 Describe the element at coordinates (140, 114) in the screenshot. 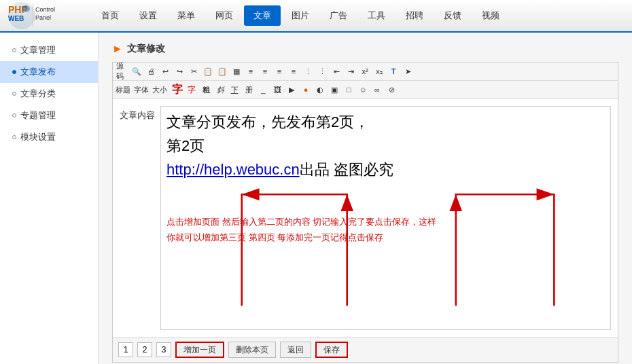

I see `content-label: 文章内容` at that location.